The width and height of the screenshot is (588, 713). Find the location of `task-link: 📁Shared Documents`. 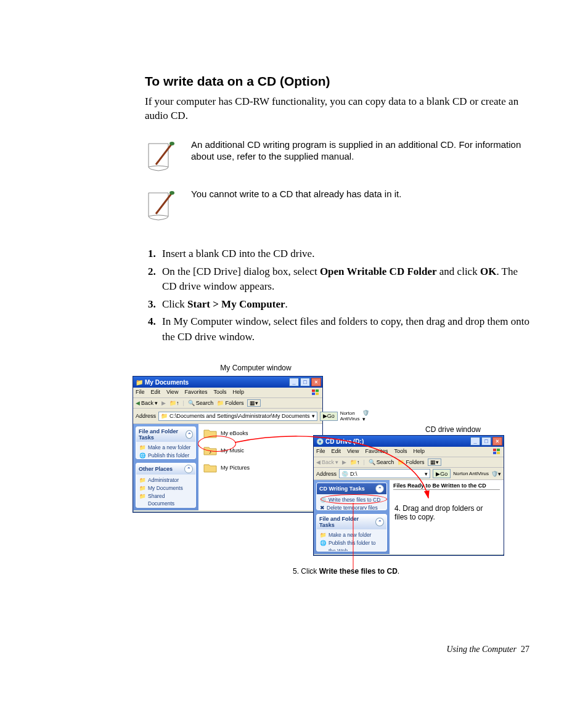

task-link: 📁Shared Documents is located at coordinates (166, 500).